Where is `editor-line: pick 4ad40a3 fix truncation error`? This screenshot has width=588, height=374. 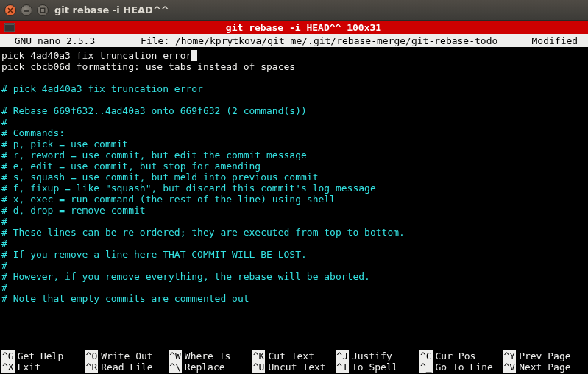 editor-line: pick 4ad40a3 fix truncation error is located at coordinates (294, 56).